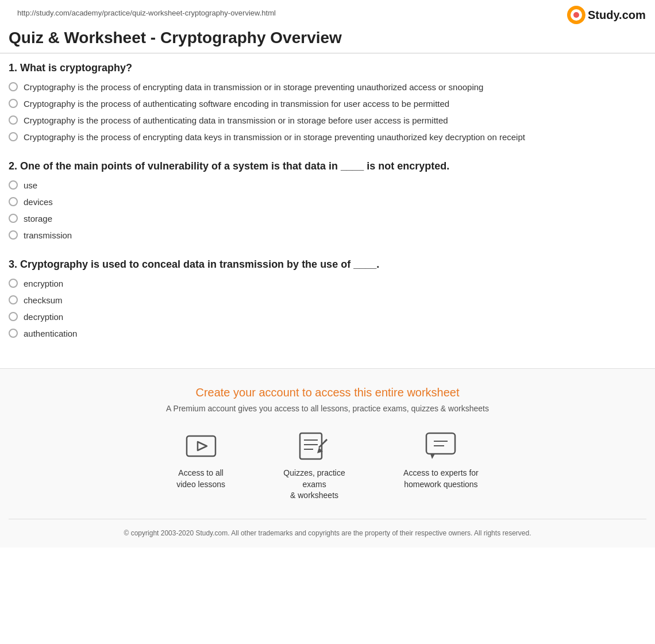 The image size is (655, 644). What do you see at coordinates (441, 466) in the screenshot?
I see `feature-expert: Access to experts forhomework questions` at bounding box center [441, 466].